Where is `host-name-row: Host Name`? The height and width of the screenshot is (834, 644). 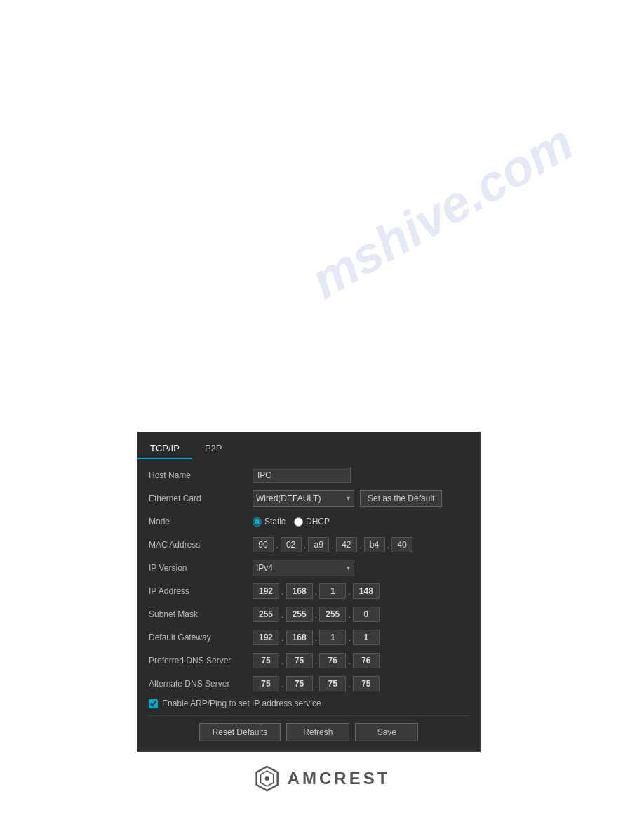 host-name-row: Host Name is located at coordinates (309, 475).